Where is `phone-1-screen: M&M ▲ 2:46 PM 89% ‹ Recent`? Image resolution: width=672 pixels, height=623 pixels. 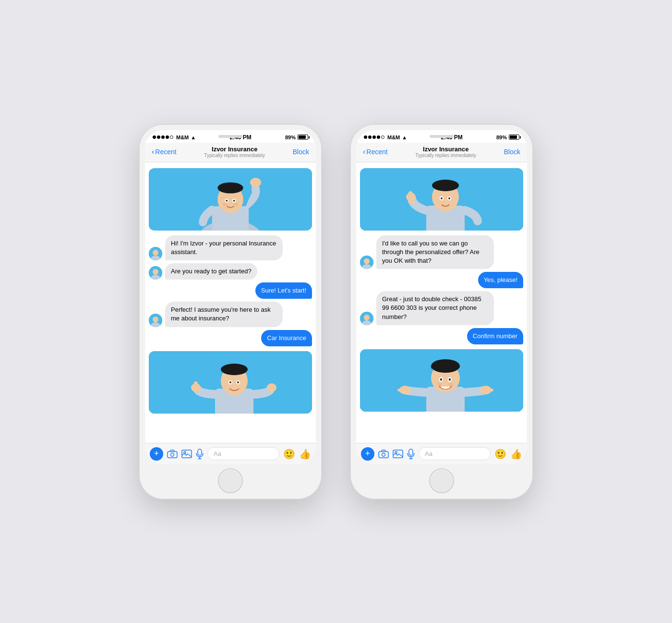
phone-1-screen: M&M ▲ 2:46 PM 89% ‹ Recent is located at coordinates (230, 297).